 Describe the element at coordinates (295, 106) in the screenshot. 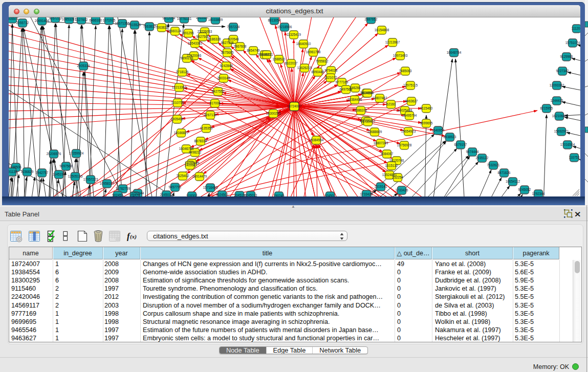

I see `svg-text: 18724007` at that location.